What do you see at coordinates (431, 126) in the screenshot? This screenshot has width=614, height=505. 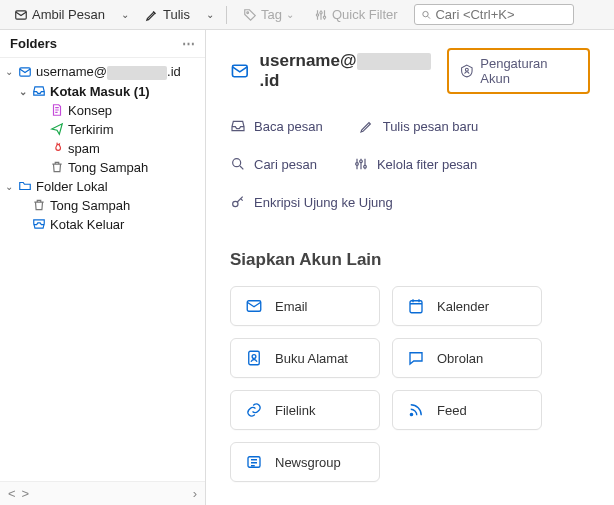 I see `compose-label: Tulis pesan baru` at bounding box center [431, 126].